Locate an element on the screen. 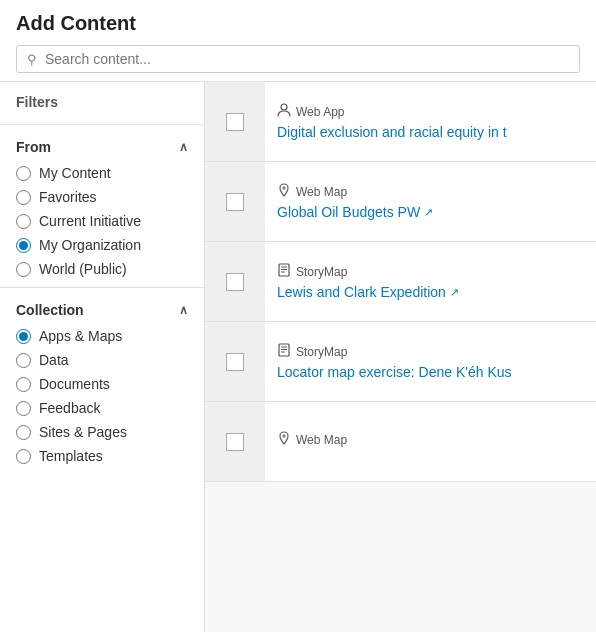 The height and width of the screenshot is (632, 596). radio-input-templates is located at coordinates (24, 456).